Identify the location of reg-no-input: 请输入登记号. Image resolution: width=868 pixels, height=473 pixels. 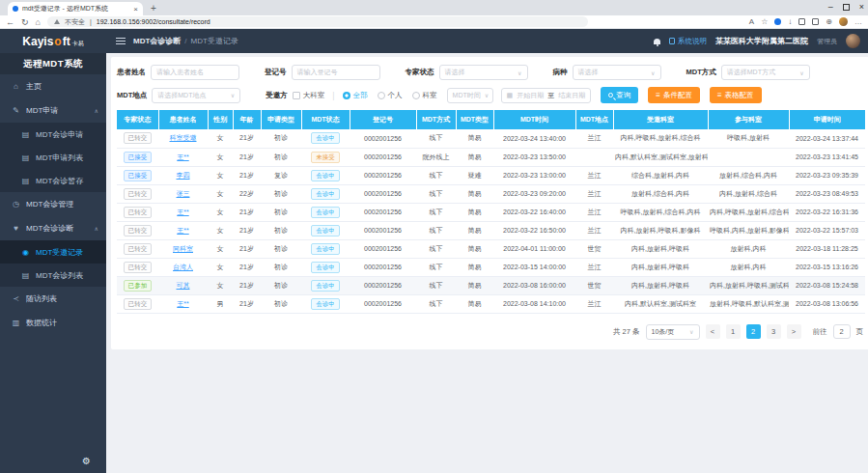
(336, 72).